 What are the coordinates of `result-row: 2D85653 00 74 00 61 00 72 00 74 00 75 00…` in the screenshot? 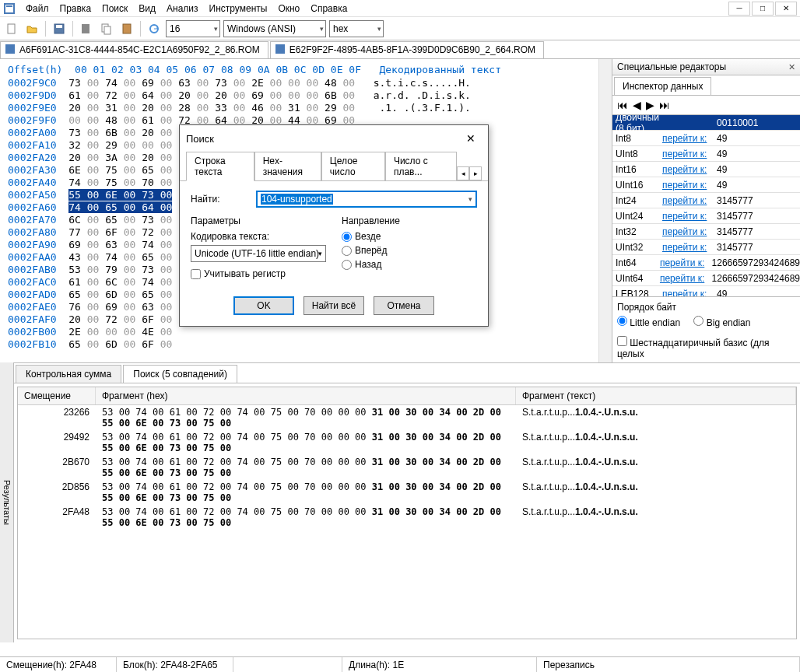 It's located at (407, 492).